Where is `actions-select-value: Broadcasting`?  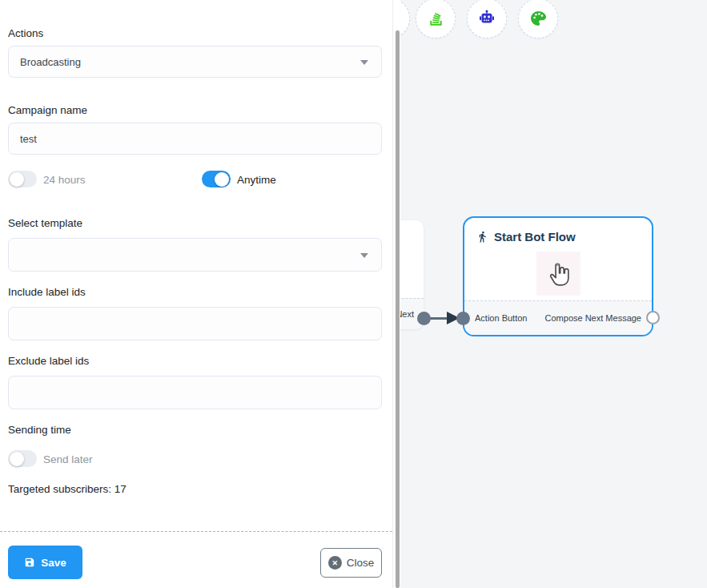
actions-select-value: Broadcasting is located at coordinates (50, 62).